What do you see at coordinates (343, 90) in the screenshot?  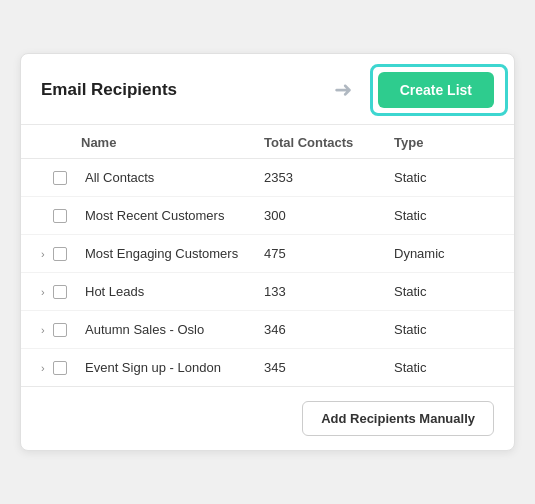 I see `arrow-icon: ➜` at bounding box center [343, 90].